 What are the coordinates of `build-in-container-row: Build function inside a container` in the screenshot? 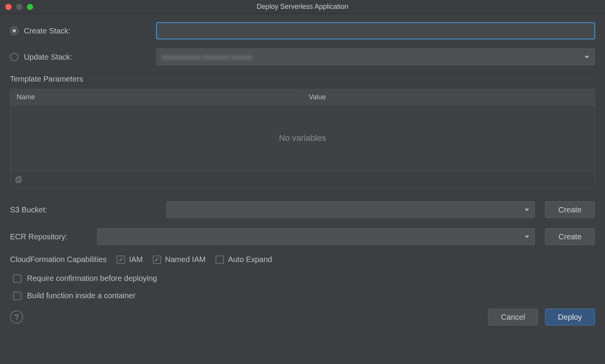 It's located at (304, 296).